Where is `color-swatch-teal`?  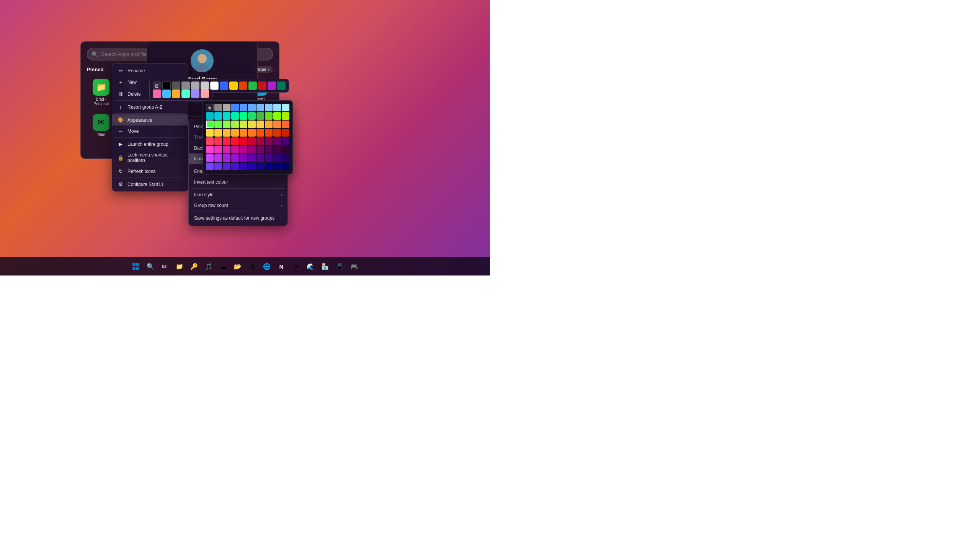
color-swatch-teal is located at coordinates (281, 86).